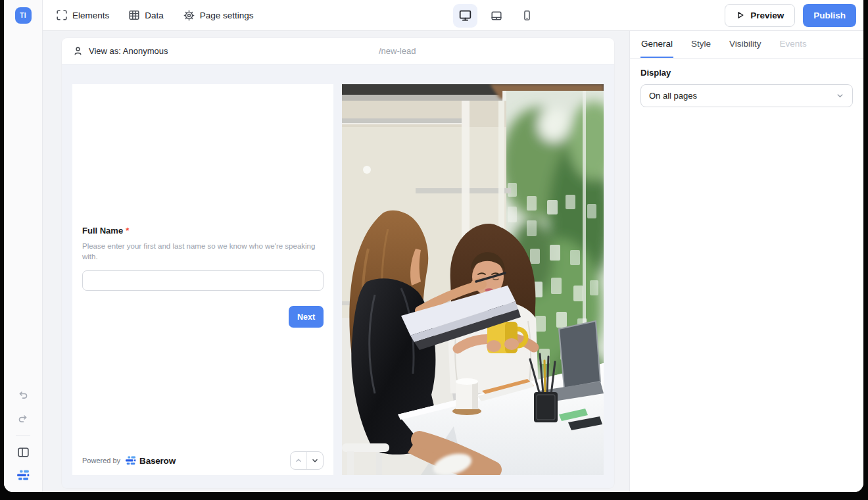 Image resolution: width=868 pixels, height=500 pixels. I want to click on data-label: Data, so click(154, 16).